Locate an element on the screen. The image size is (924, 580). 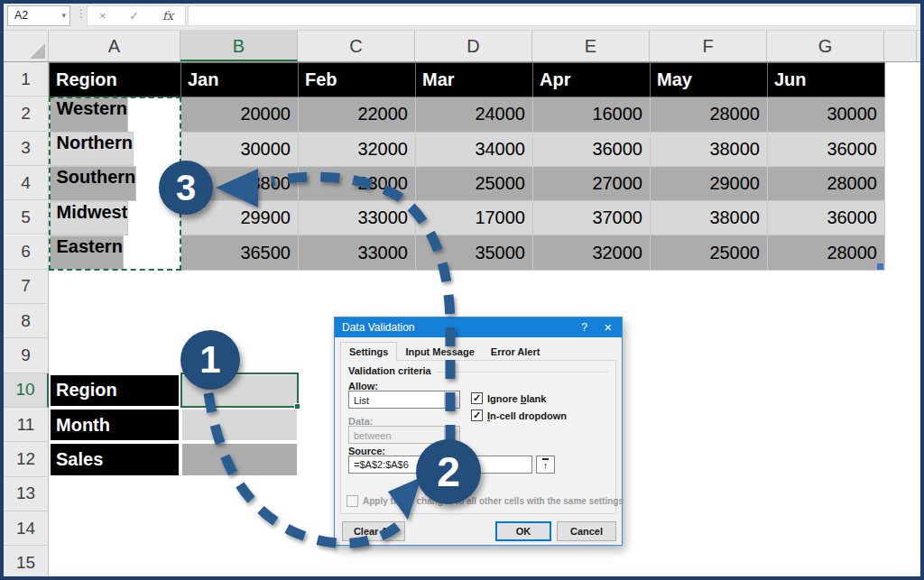
column-header-G: G is located at coordinates (826, 46).